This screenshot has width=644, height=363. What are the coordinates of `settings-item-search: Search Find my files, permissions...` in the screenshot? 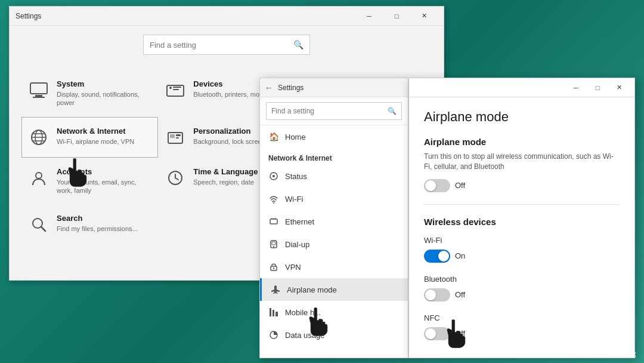 It's located at (89, 224).